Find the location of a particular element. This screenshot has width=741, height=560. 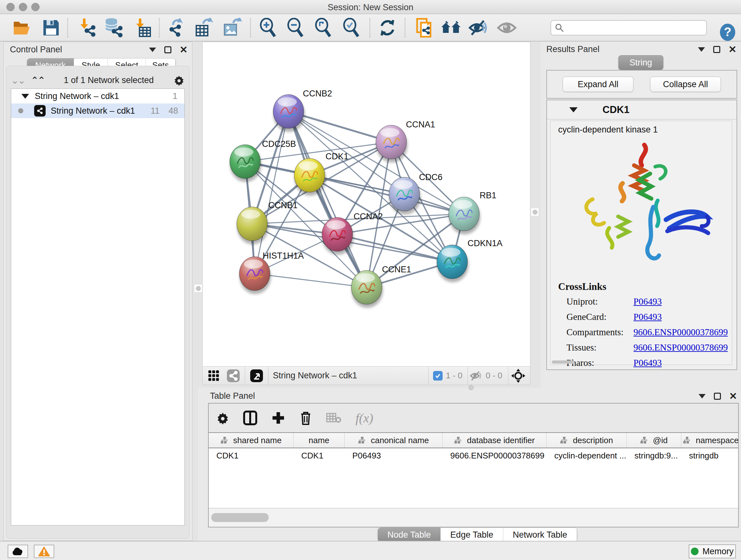

network-options-gear-icon is located at coordinates (179, 80).